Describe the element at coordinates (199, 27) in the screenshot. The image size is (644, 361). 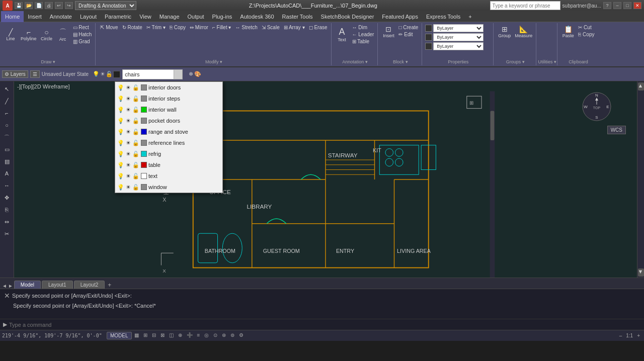
I see `mirror-btn: ⇔ Mirror` at that location.